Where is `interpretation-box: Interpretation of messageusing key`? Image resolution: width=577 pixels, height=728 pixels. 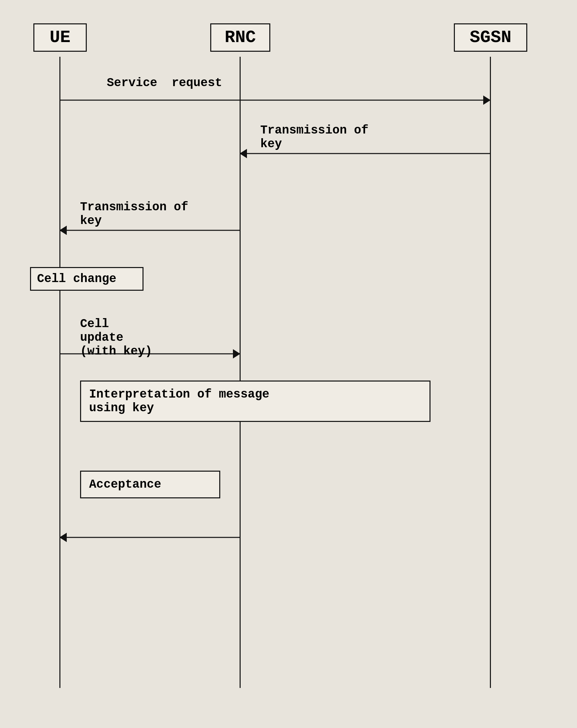 interpretation-box: Interpretation of messageusing key is located at coordinates (255, 401).